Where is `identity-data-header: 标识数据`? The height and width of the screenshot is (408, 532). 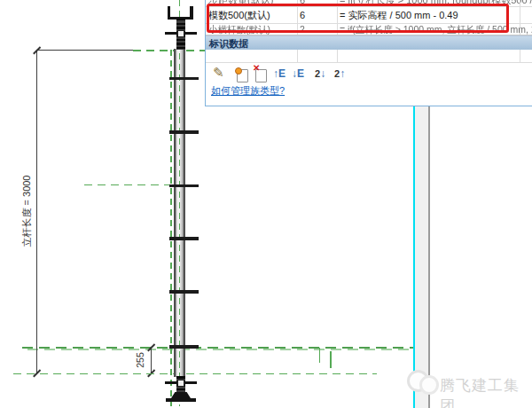
identity-data-header: 标识数据 is located at coordinates (369, 43).